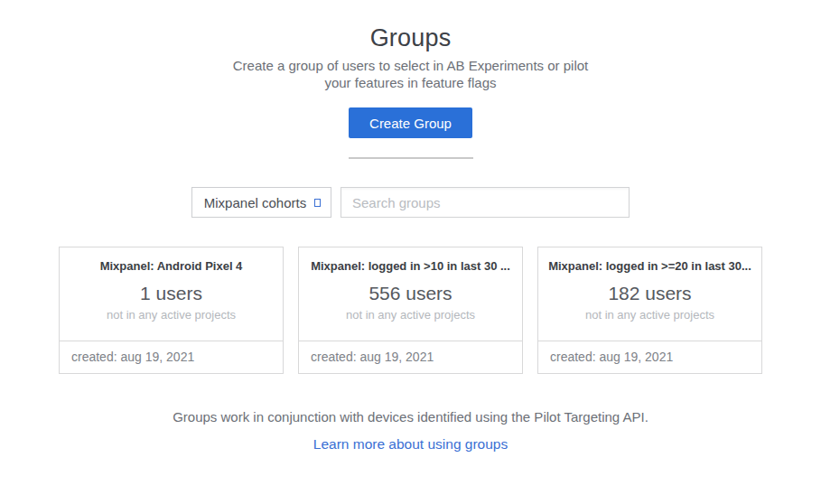  I want to click on group-card-body: Mixpanel: logged in >10 in last 30 ... 5…, so click(410, 294).